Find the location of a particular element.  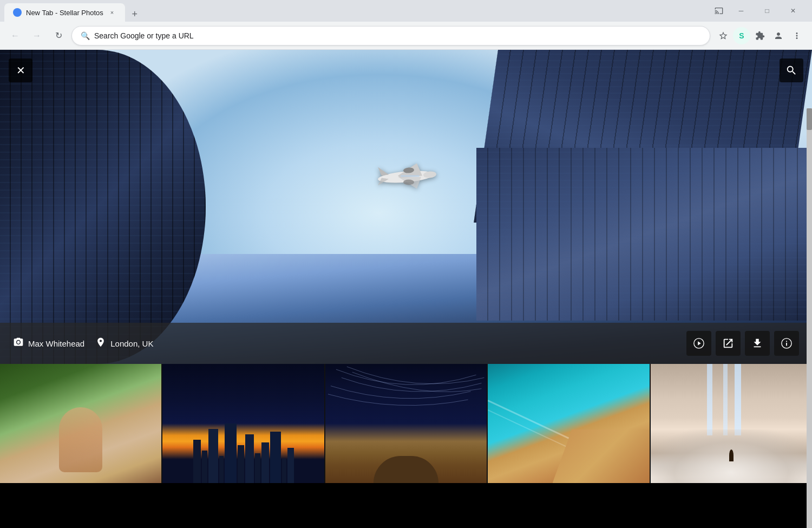

more-menu-icon is located at coordinates (797, 36).